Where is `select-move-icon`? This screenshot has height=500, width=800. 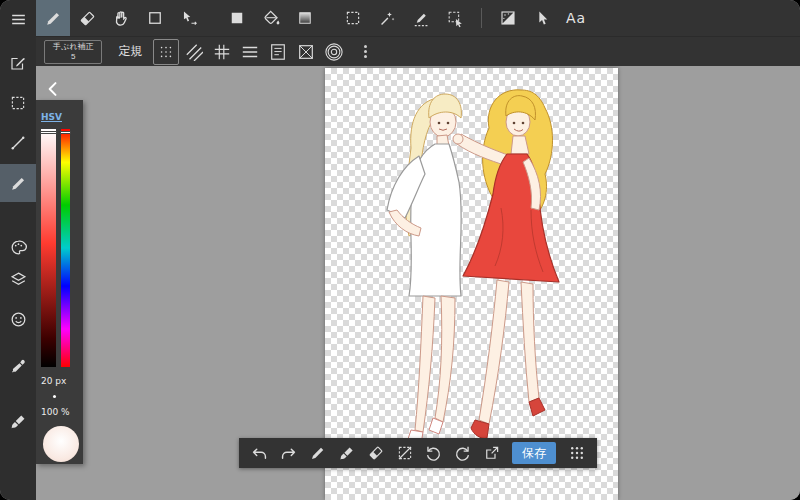
select-move-icon is located at coordinates (456, 18).